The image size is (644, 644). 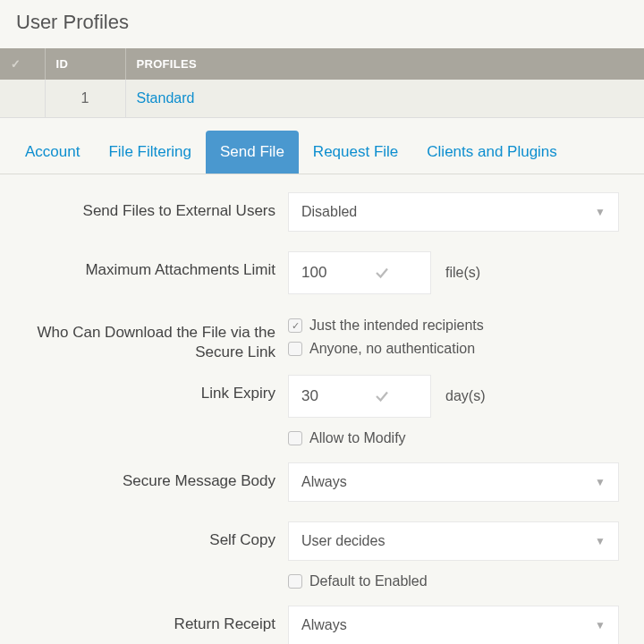 What do you see at coordinates (322, 24) in the screenshot?
I see `page-title: User Profiles` at bounding box center [322, 24].